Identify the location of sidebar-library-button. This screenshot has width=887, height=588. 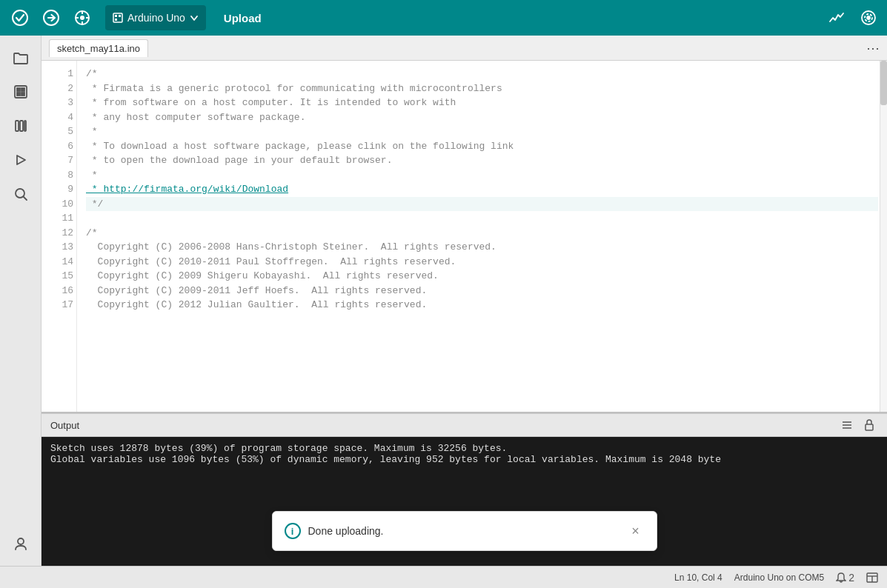
(21, 126).